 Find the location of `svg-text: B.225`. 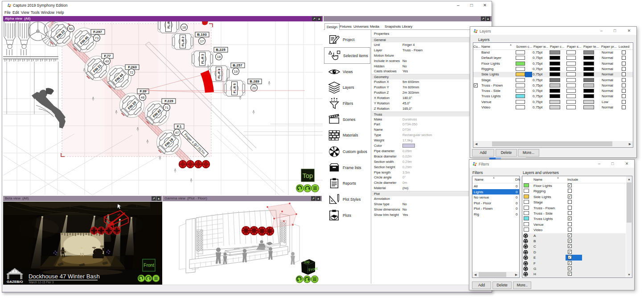

svg-text: B.225 is located at coordinates (221, 50).